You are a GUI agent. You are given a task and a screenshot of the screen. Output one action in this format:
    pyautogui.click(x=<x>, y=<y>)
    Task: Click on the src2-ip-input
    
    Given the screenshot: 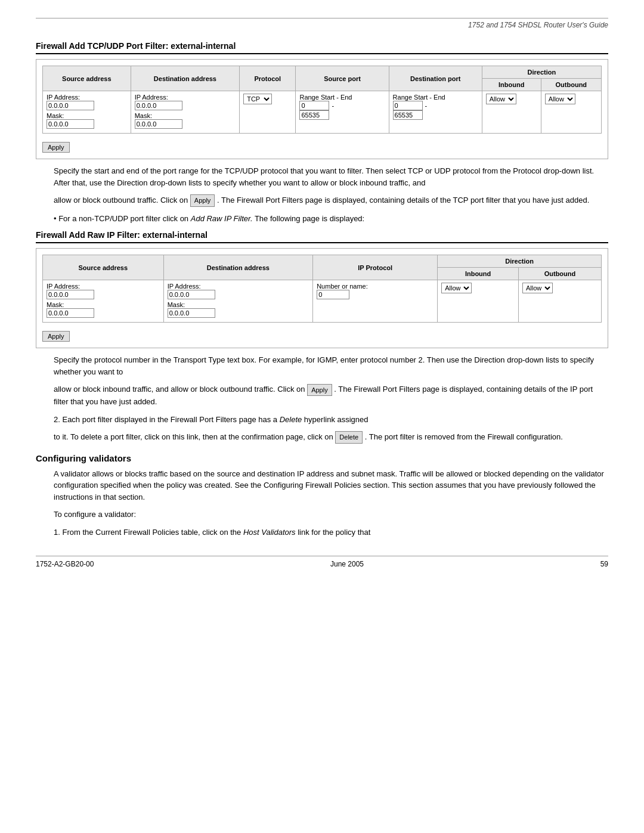 What is the action you would take?
    pyautogui.click(x=70, y=295)
    